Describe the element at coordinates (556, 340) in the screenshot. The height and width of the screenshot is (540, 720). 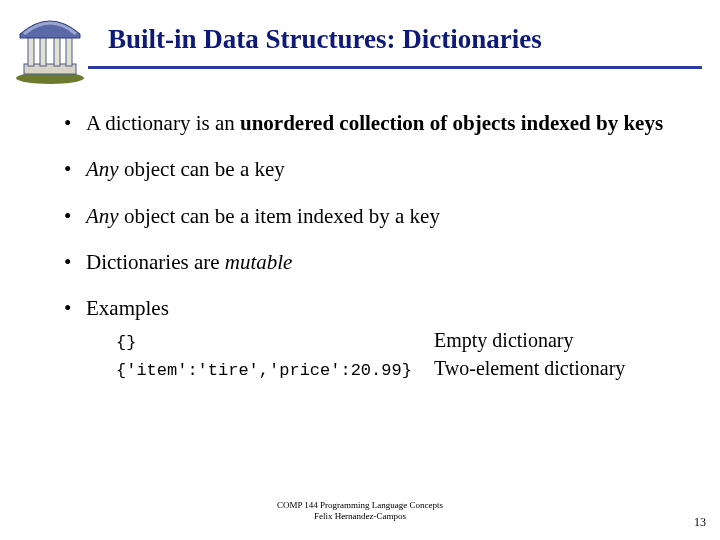
I see `example-1-desc: Empty dictionary` at that location.